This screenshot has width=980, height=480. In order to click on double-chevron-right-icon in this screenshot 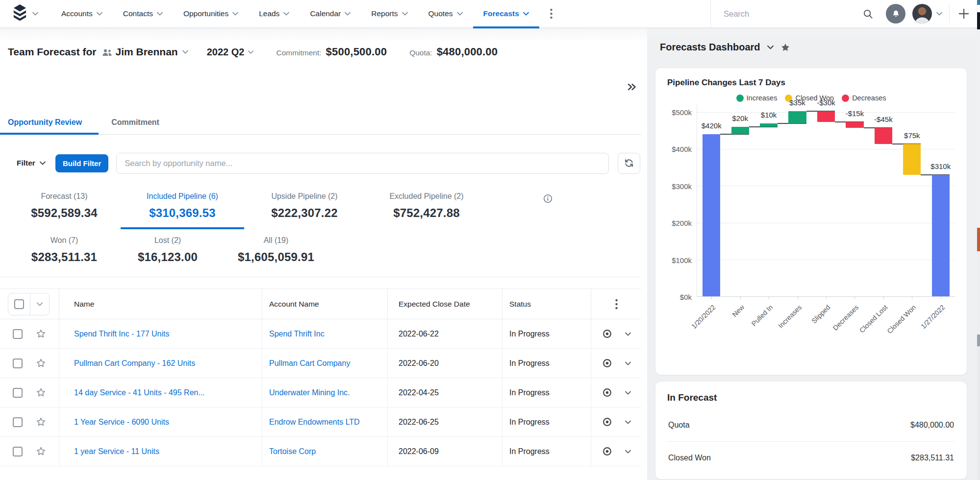, I will do `click(631, 88)`.